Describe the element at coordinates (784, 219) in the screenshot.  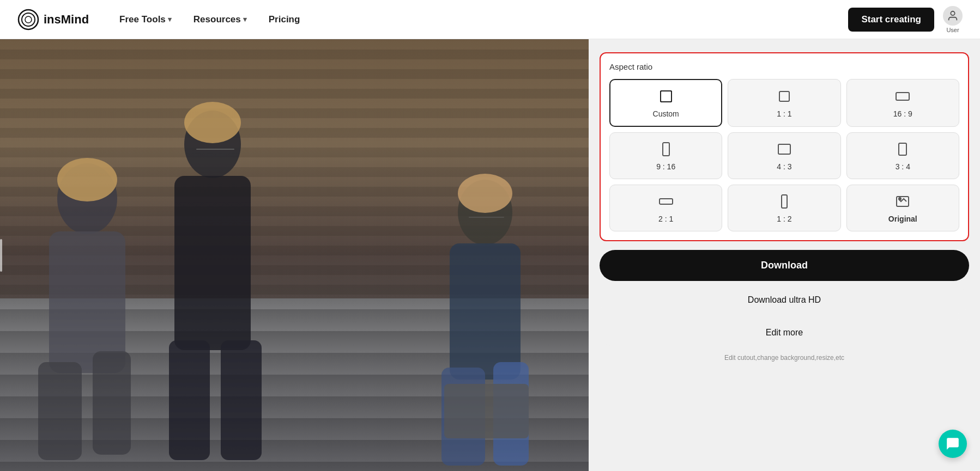
I see `ratio-1-2-label: 1 : 2` at that location.